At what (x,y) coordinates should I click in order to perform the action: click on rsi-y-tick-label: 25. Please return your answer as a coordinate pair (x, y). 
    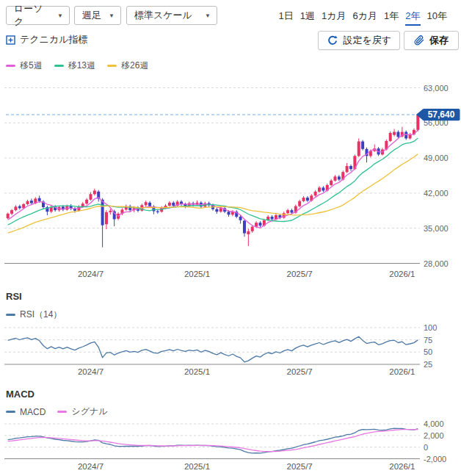
    Looking at the image, I should click on (428, 364).